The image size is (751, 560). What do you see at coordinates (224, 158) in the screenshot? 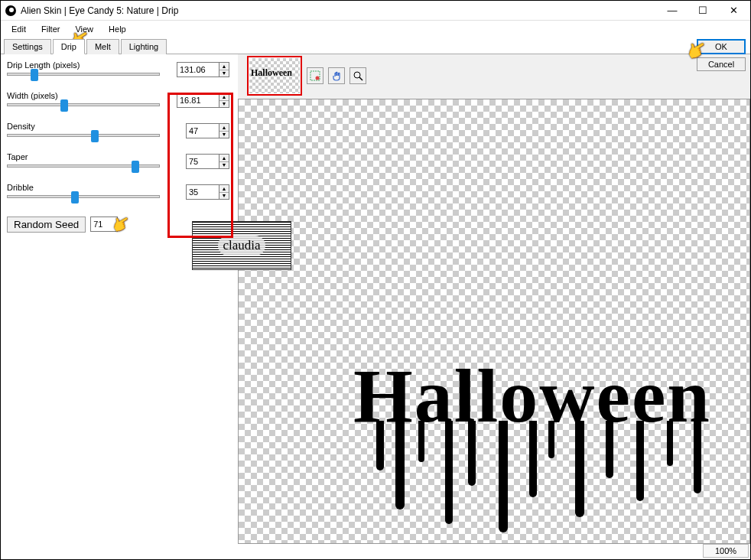
I see `taper-up: ▲` at bounding box center [224, 158].